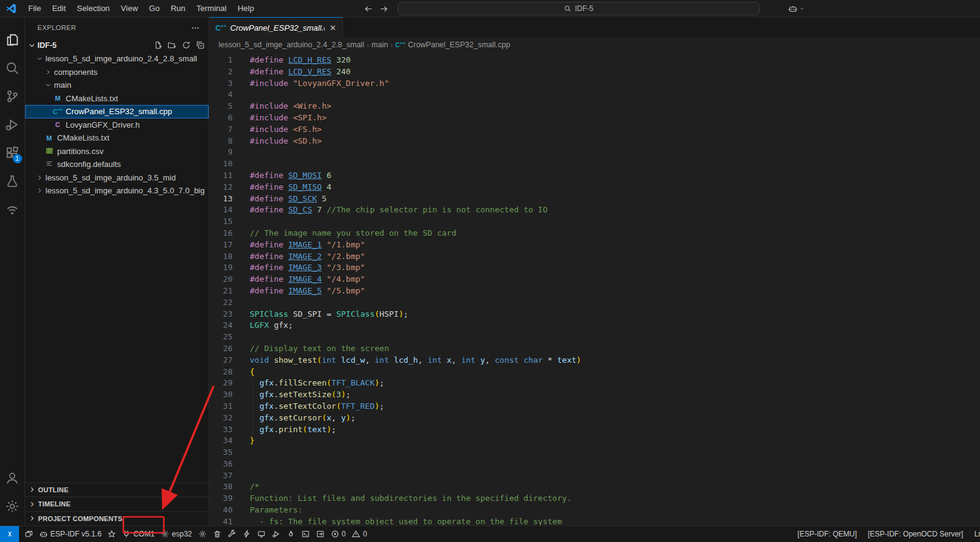 This screenshot has height=542, width=980. Describe the element at coordinates (595, 83) in the screenshot. I see `code-line: 3#include "LovyanGFX_Driver.h"` at that location.